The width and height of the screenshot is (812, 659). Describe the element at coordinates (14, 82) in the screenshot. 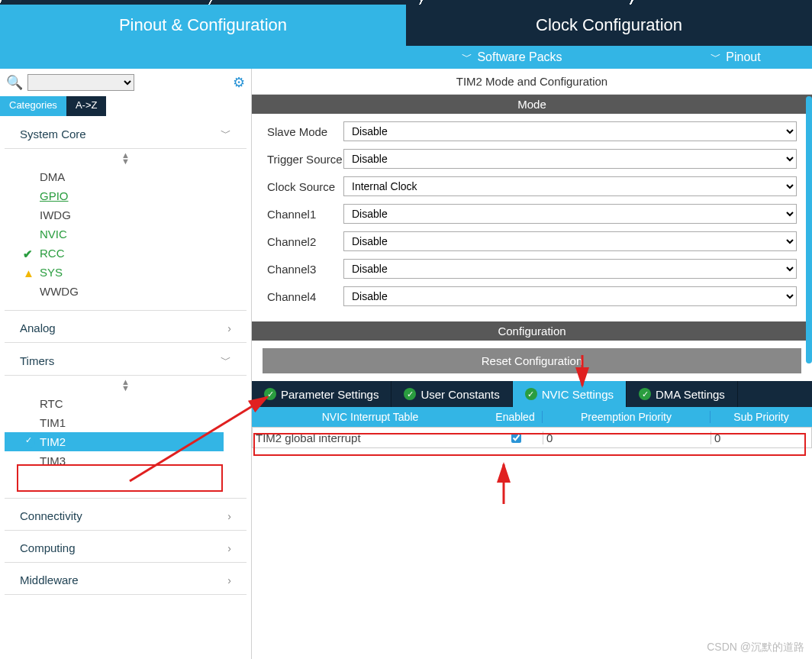

I see `search-icon: 🔍` at that location.